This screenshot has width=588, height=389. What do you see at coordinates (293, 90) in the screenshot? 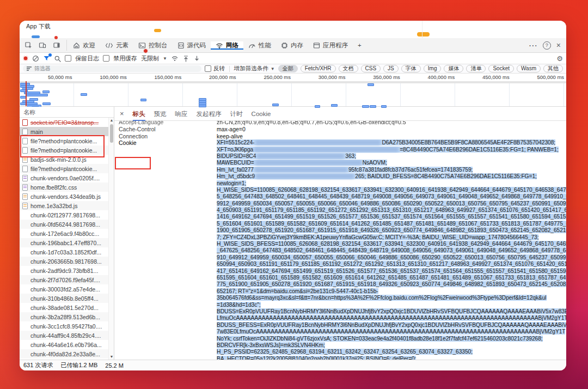
I see `timeline-overview: 50,000 ms100,000 ms150,000 ms200,000 ms2…` at bounding box center [293, 90].